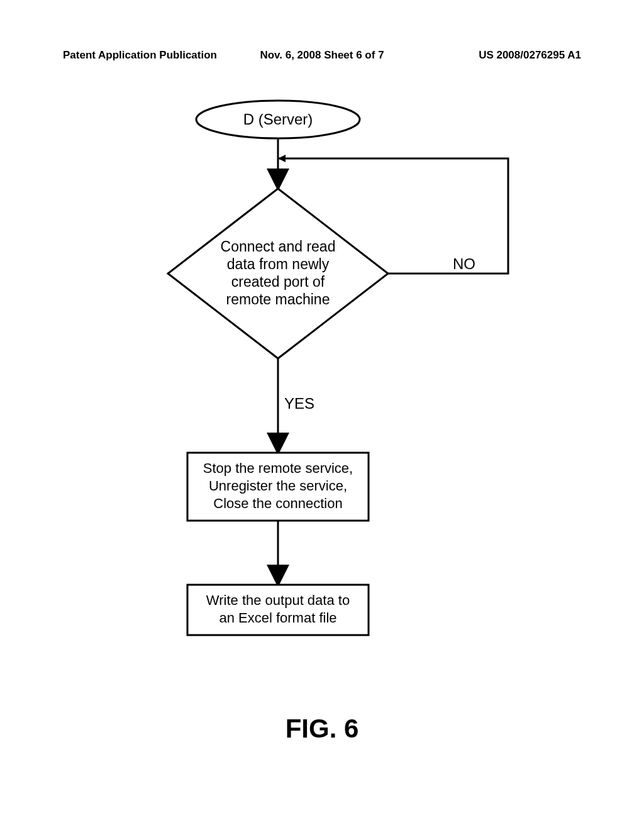 Image resolution: width=644 pixels, height=830 pixels. What do you see at coordinates (278, 485) in the screenshot?
I see `process1-line2: Unregister the service,` at bounding box center [278, 485].